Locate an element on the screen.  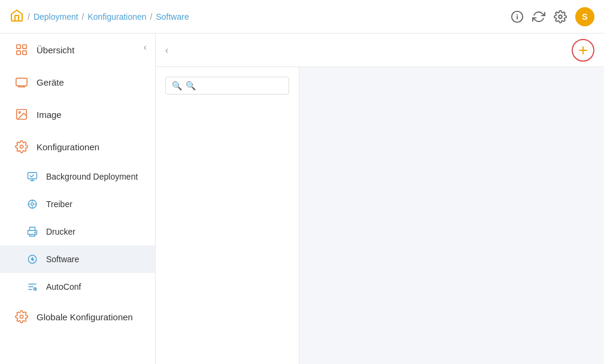
back-button: ‹ is located at coordinates (166, 50).